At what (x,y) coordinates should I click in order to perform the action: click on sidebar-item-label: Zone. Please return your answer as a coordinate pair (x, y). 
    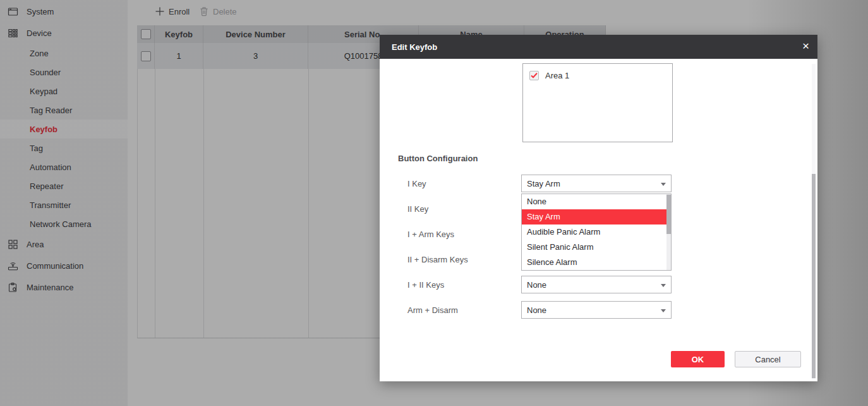
    Looking at the image, I should click on (39, 53).